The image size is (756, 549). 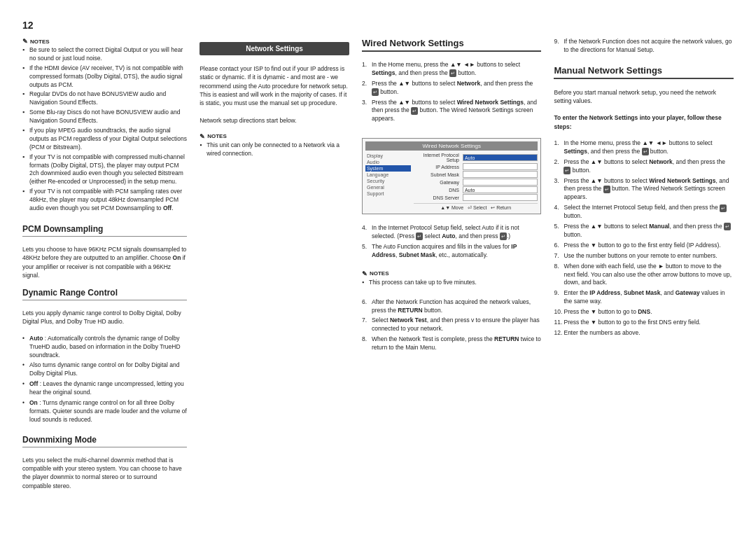 What do you see at coordinates (274, 49) in the screenshot?
I see `network-settings-bar: Network Settings` at bounding box center [274, 49].